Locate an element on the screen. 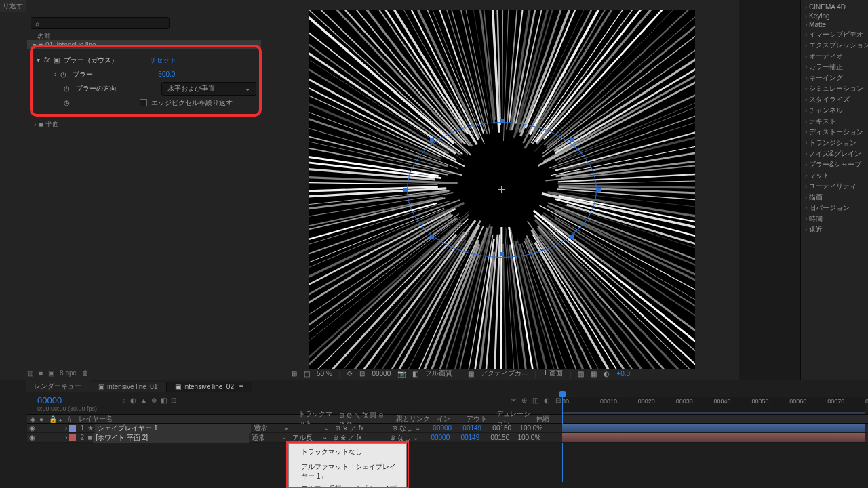  effect-category: ユーティリティ is located at coordinates (834, 186).